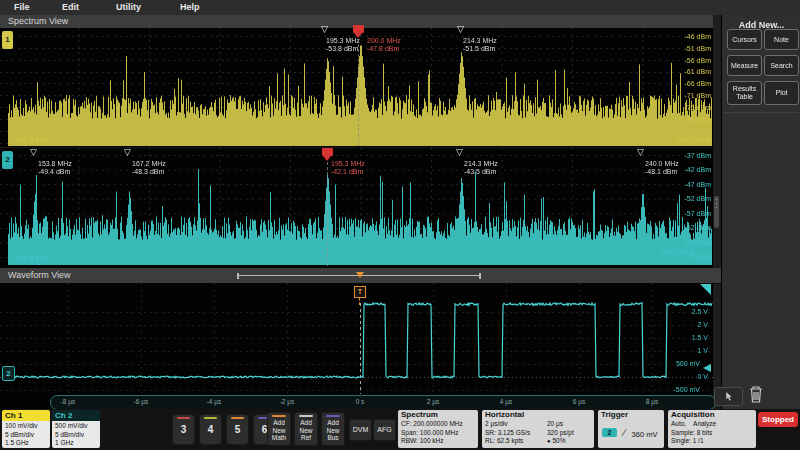  What do you see at coordinates (333, 429) in the screenshot?
I see `add-new-bus-button: Add New Bus` at bounding box center [333, 429].